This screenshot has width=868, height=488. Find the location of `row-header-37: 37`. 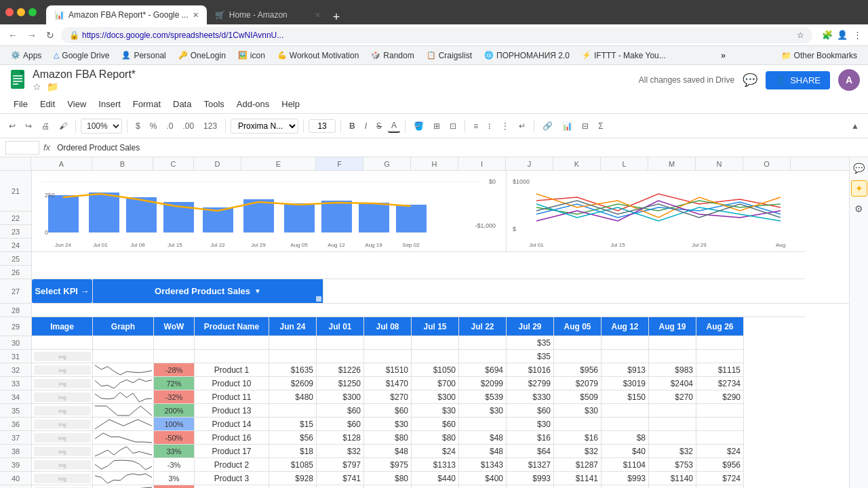

row-header-37: 37 is located at coordinates (16, 438).